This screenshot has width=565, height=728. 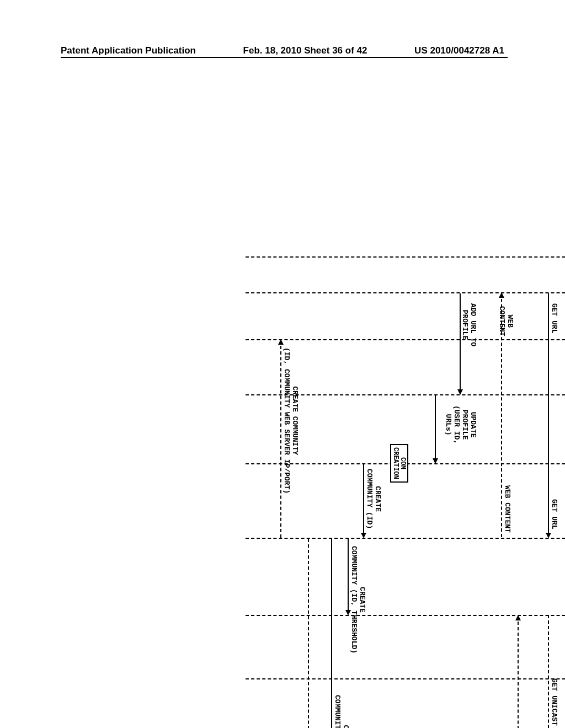 What do you see at coordinates (308, 633) in the screenshot?
I see `arrow-long-return` at bounding box center [308, 633].